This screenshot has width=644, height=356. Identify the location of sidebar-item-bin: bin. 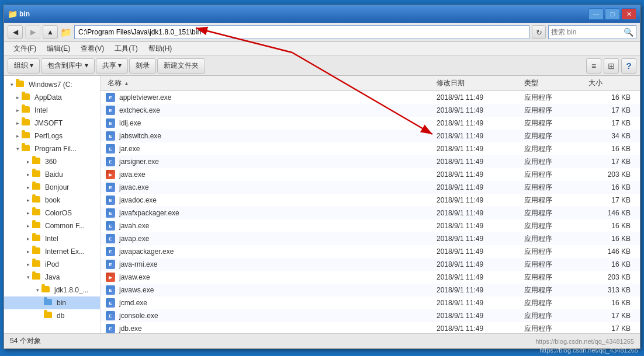
(52, 303).